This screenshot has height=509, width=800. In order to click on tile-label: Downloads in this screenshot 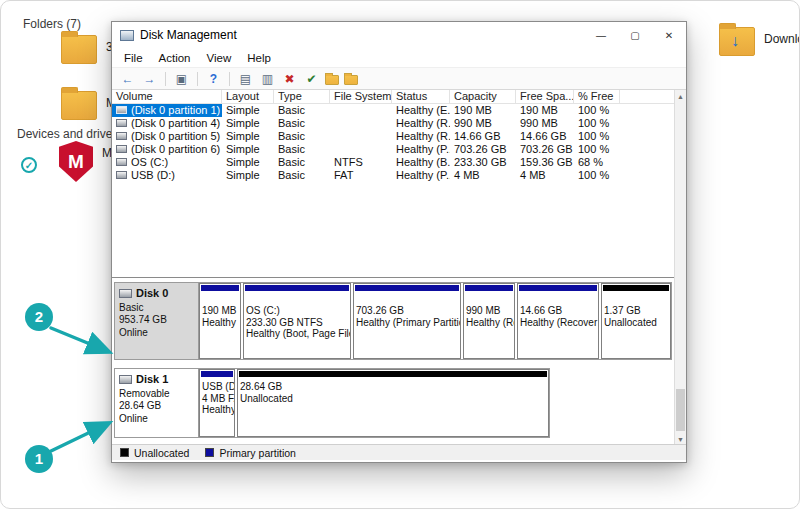, I will do `click(782, 39)`.